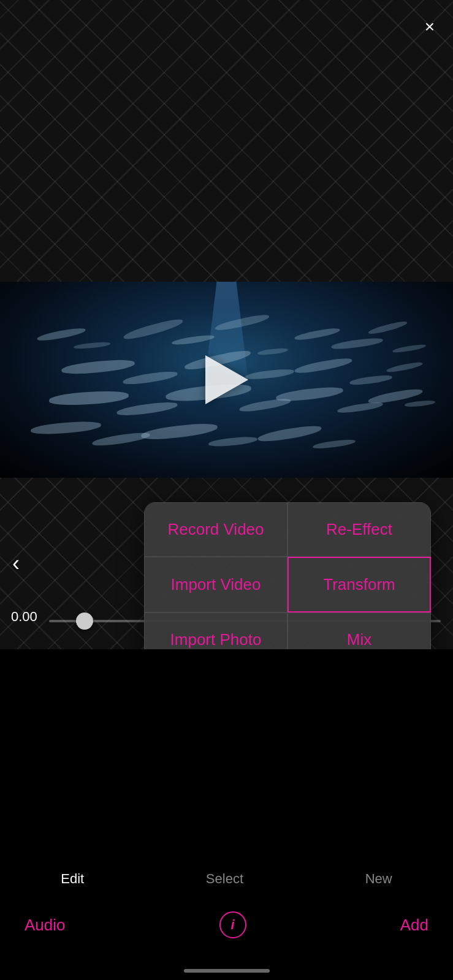 This screenshot has height=980, width=453. I want to click on bottom-toolbar: Edit Select New, so click(227, 879).